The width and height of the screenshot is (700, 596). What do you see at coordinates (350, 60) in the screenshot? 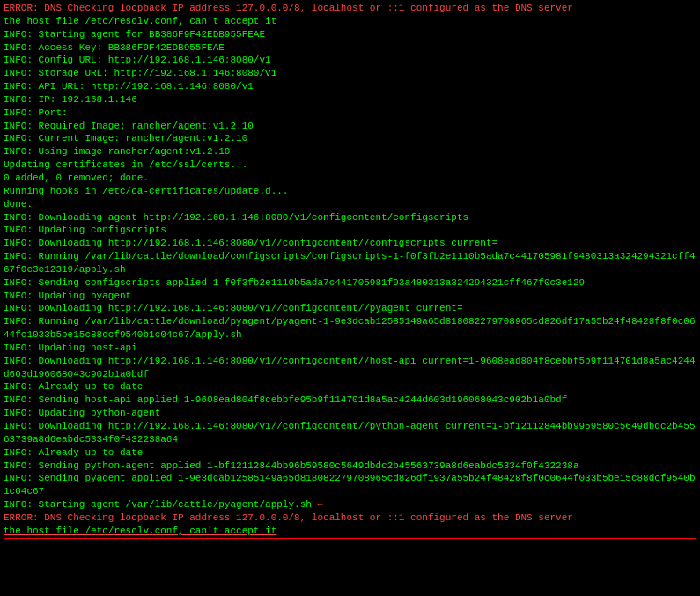
I see `terminal-line: INFO: Config URL: http://192.168.1.146:8…` at bounding box center [350, 60].